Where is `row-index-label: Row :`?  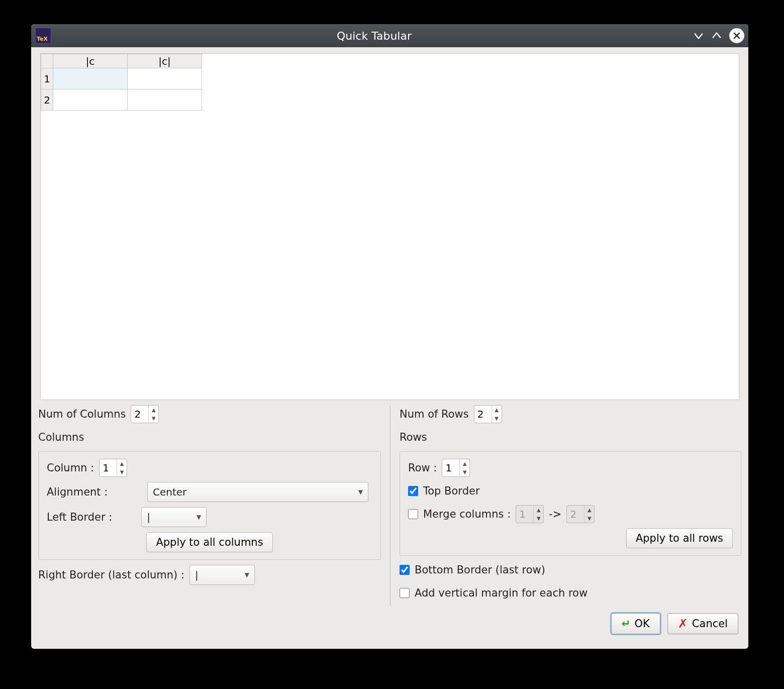 row-index-label: Row : is located at coordinates (422, 468).